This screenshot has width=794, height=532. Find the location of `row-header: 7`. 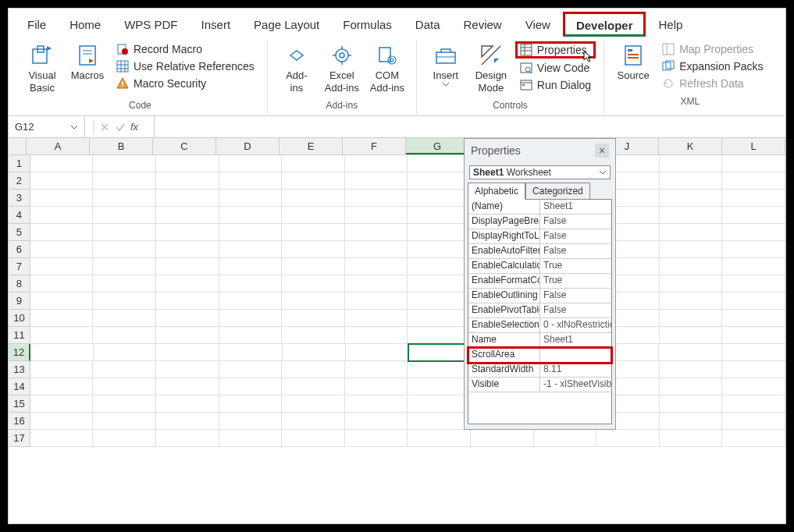

row-header: 7 is located at coordinates (20, 267).